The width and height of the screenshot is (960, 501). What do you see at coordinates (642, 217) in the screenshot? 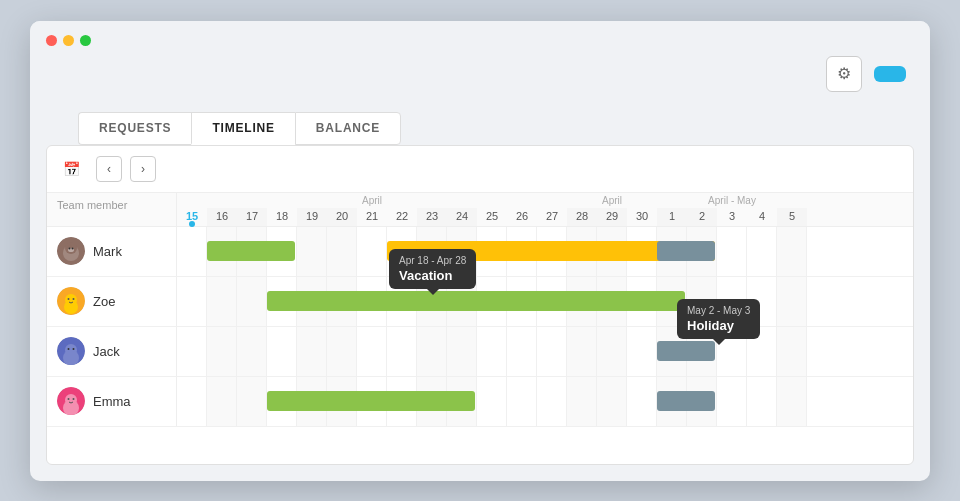
I see `date-cell: 30` at bounding box center [642, 217].